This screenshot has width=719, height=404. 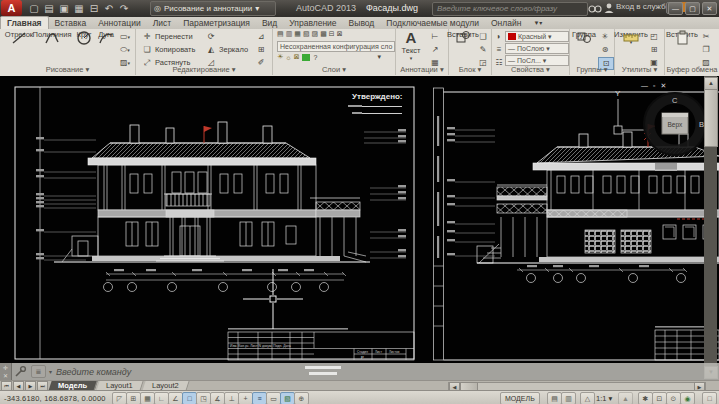 What do you see at coordinates (125, 36) in the screenshot?
I see `rectangle-tool-icon: ▭▾` at bounding box center [125, 36].